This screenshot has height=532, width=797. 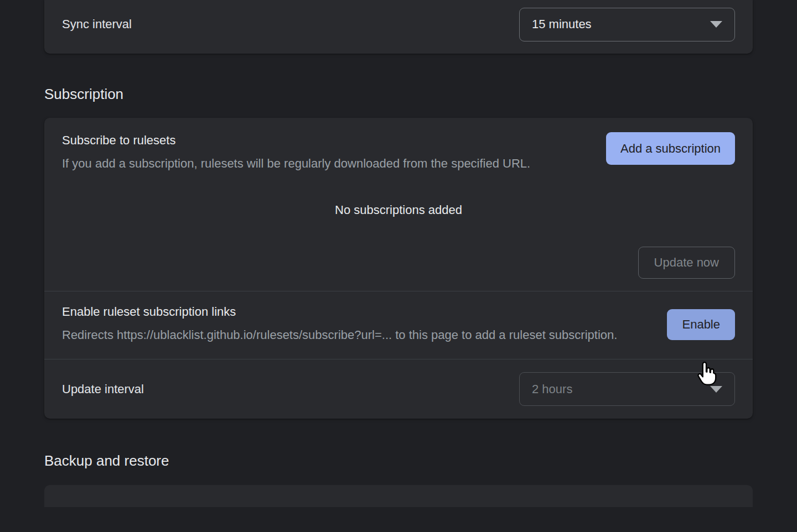 What do you see at coordinates (343, 335) in the screenshot?
I see `subscription-links-description: Redirects https://ublacklist.github.io/r…` at bounding box center [343, 335].